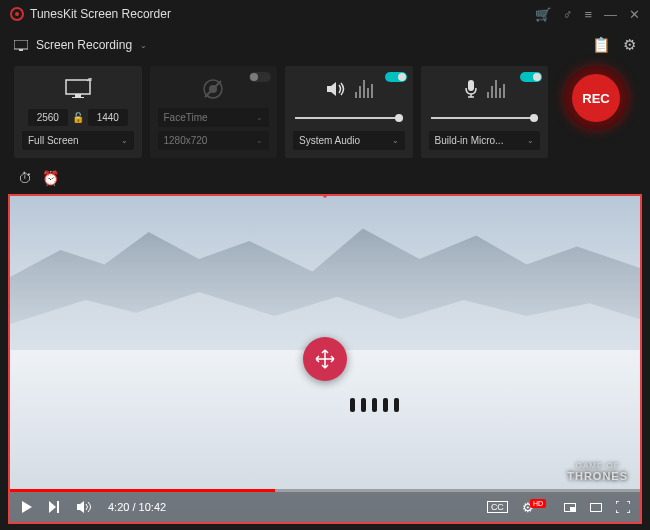 This screenshot has height=530, width=650. Describe the element at coordinates (570, 508) in the screenshot. I see `miniplayer-button` at that location.